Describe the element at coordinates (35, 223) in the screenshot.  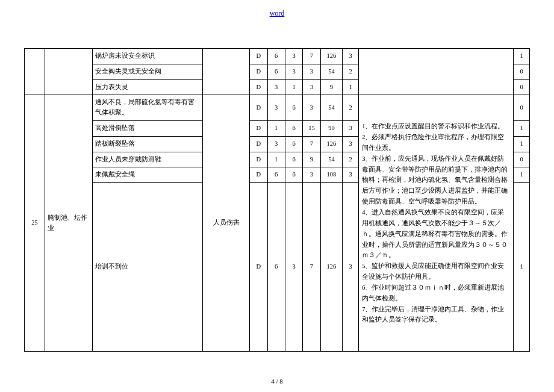
I see `cell-seq: 25` at that location.